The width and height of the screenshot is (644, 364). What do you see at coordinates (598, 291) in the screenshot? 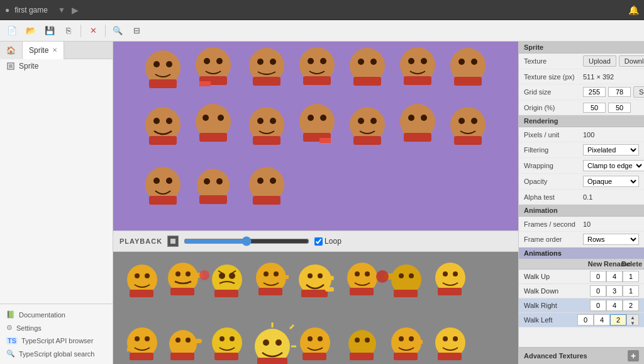
I see `walk-down-v1` at bounding box center [598, 291].